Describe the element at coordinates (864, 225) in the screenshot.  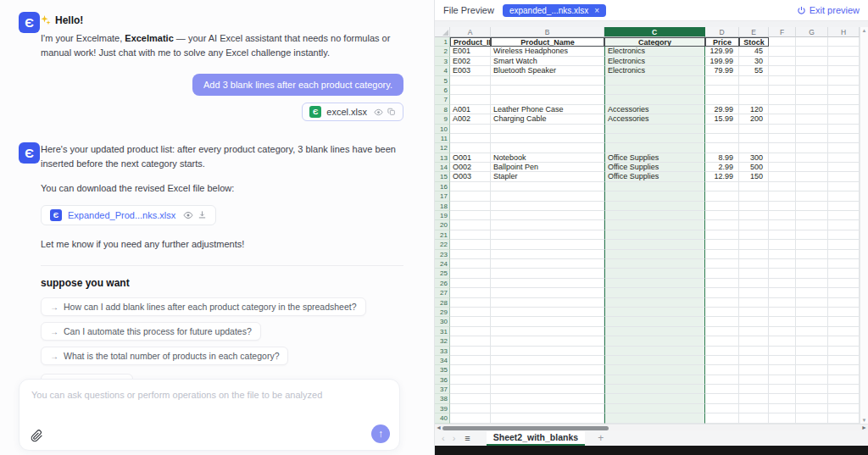
I see `vertical-scrollbar: ▲ ▼` at that location.